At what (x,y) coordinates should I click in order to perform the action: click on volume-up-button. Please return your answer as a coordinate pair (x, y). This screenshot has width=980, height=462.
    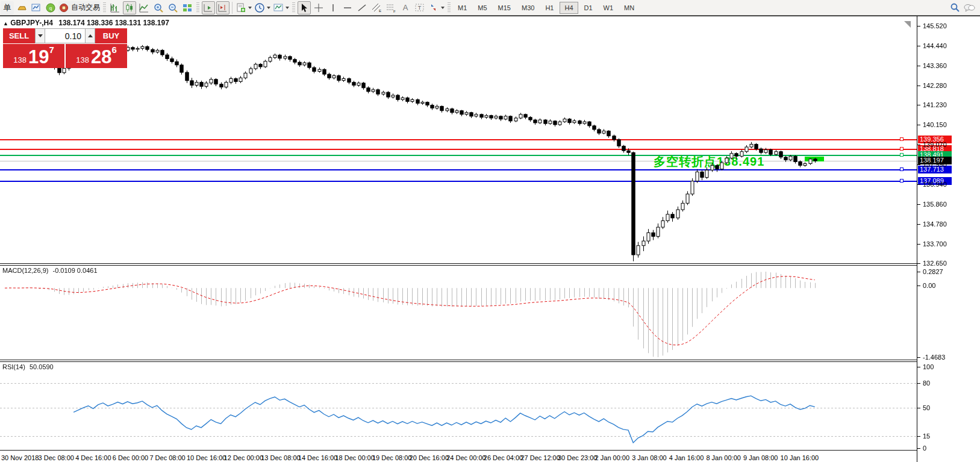
    Looking at the image, I should click on (90, 36).